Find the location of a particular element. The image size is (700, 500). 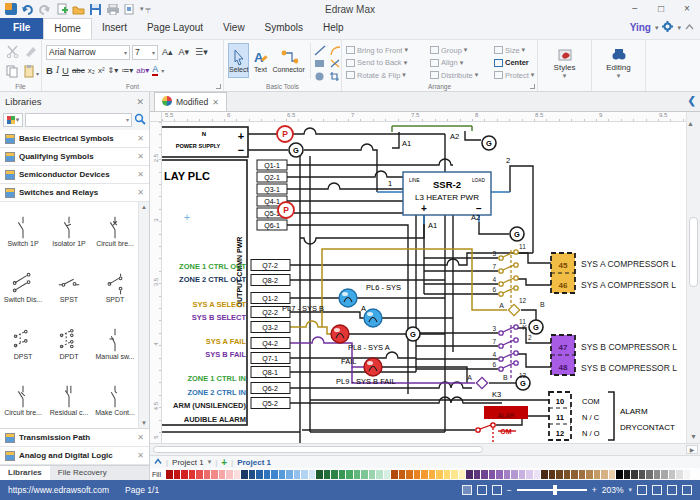

connector-tool-button: Connector is located at coordinates (288, 60).